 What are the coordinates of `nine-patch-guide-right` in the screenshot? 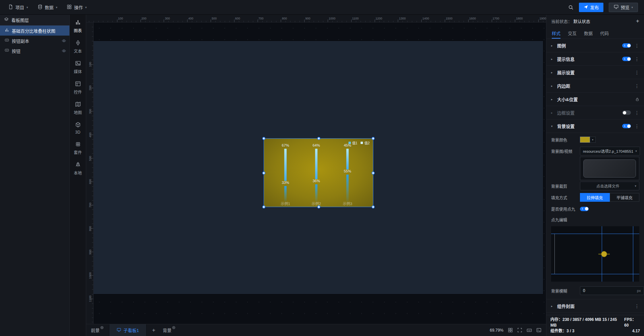 It's located at (633, 254).